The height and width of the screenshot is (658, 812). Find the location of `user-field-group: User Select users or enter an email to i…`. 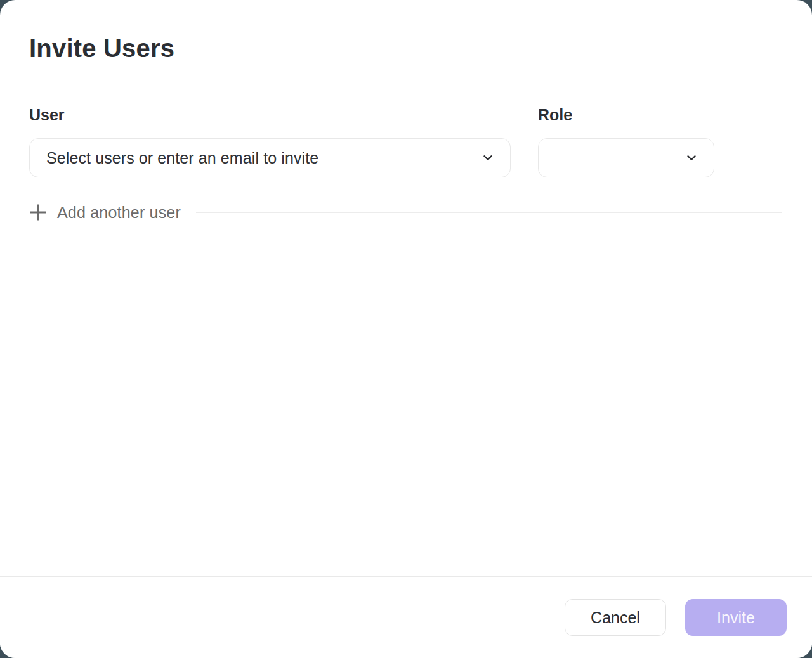

user-field-group: User Select users or enter an email to i… is located at coordinates (270, 141).